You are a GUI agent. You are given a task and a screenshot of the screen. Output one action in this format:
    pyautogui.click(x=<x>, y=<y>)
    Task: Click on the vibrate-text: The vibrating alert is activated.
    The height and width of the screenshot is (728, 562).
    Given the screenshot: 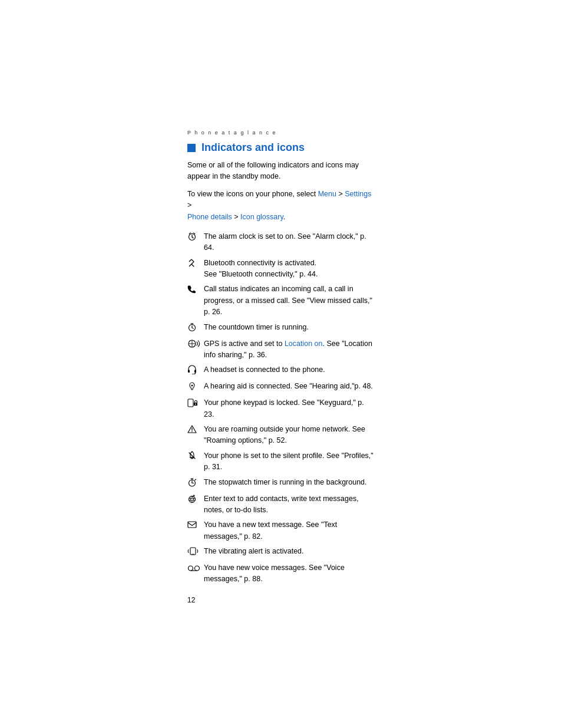 What is the action you would take?
    pyautogui.click(x=289, y=552)
    